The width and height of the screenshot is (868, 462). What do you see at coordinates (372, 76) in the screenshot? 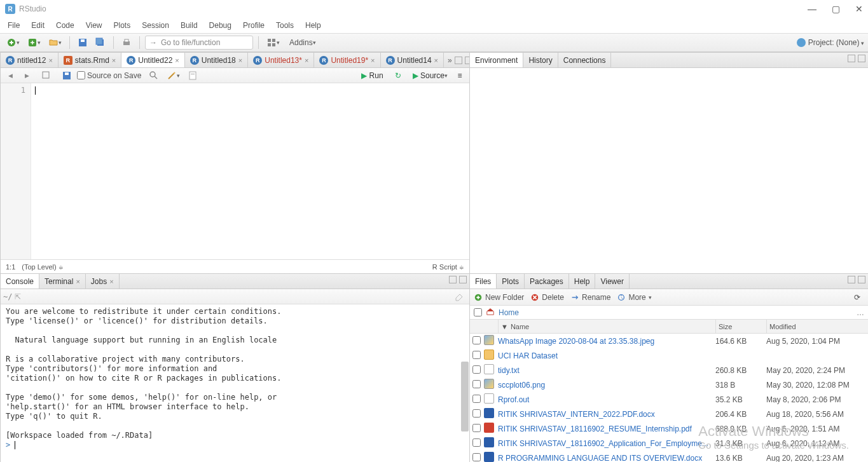
I see `run-button: ▶ Run` at bounding box center [372, 76].